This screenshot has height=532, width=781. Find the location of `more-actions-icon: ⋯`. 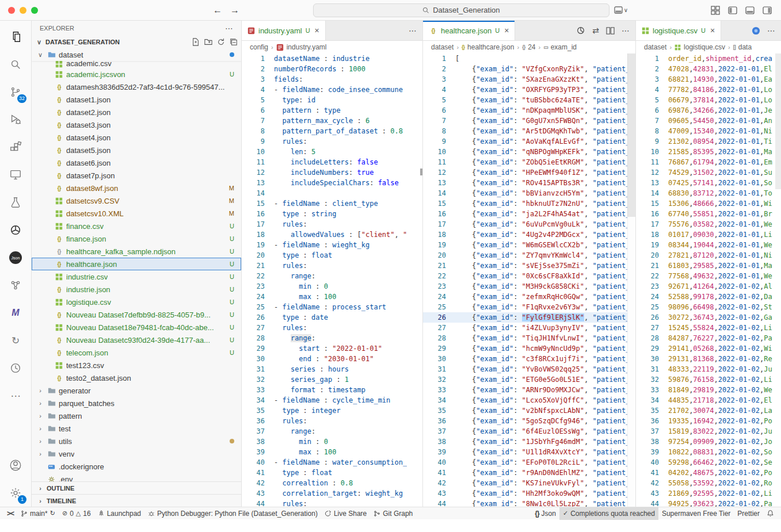

more-actions-icon: ⋯ is located at coordinates (771, 30).